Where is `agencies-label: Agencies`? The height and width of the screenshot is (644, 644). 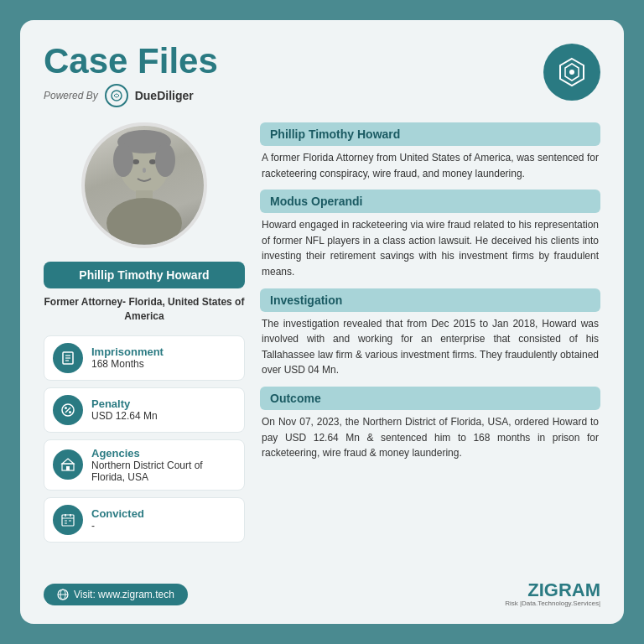 agencies-label: Agencies is located at coordinates (164, 453).